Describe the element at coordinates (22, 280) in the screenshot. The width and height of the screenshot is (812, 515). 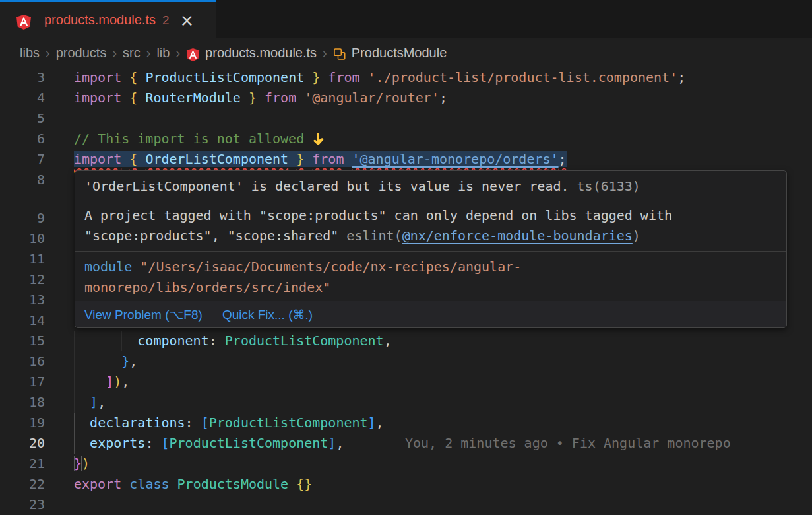
I see `line-number: 12` at that location.